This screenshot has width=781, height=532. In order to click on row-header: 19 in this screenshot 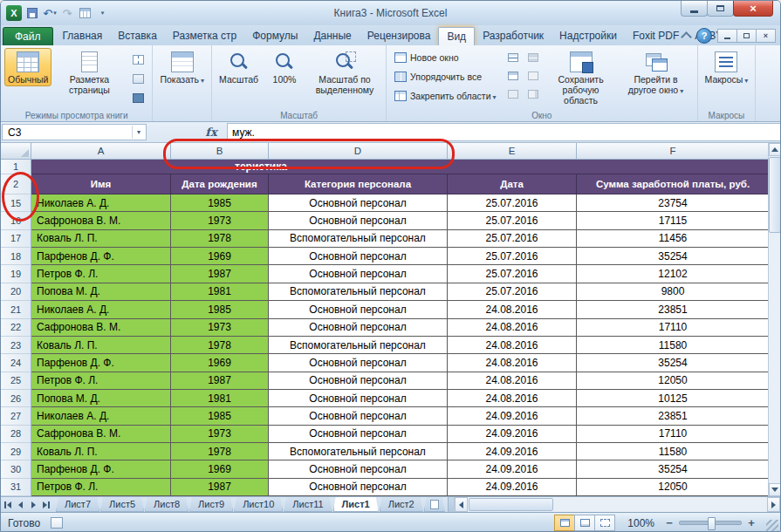, I will do `click(16, 274)`.